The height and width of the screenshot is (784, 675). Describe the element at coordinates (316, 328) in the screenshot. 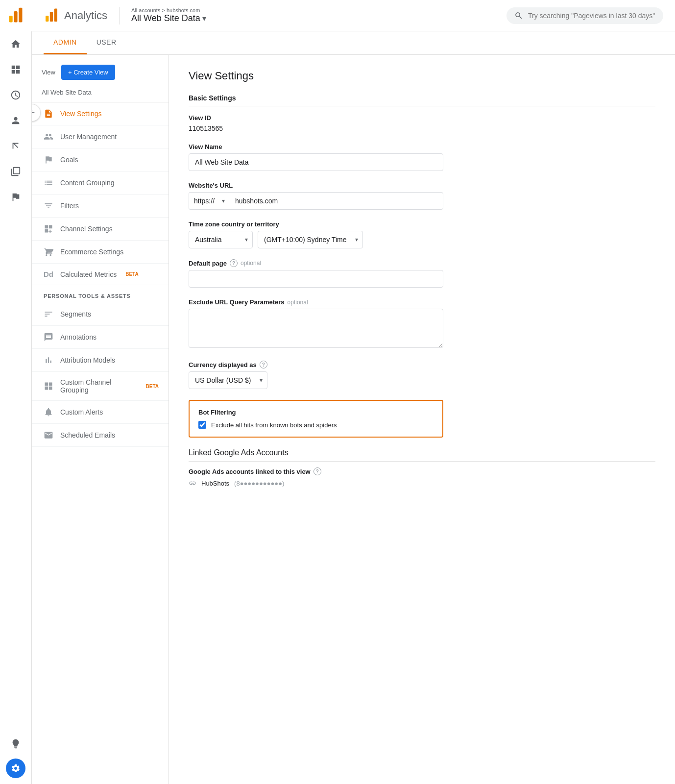

I see `exclude-url-textarea` at that location.